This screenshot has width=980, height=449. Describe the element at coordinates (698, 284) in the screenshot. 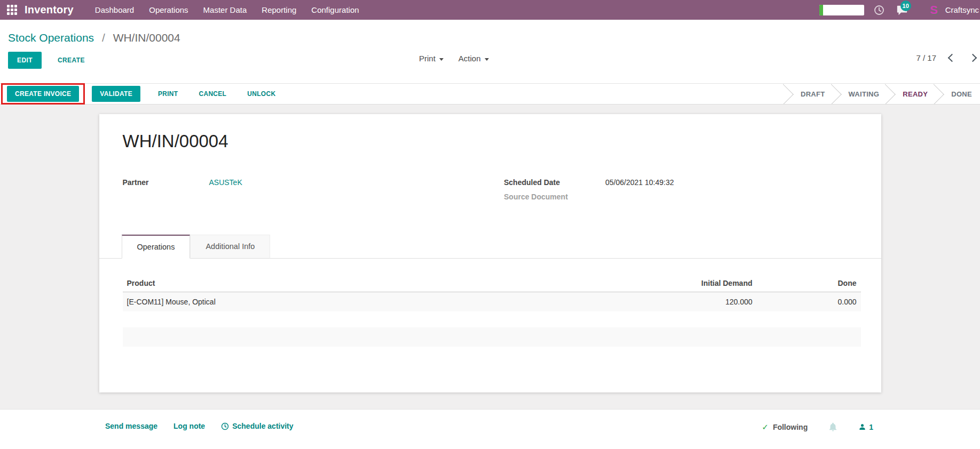

I see `column-initial-demand: Initial Demand` at that location.